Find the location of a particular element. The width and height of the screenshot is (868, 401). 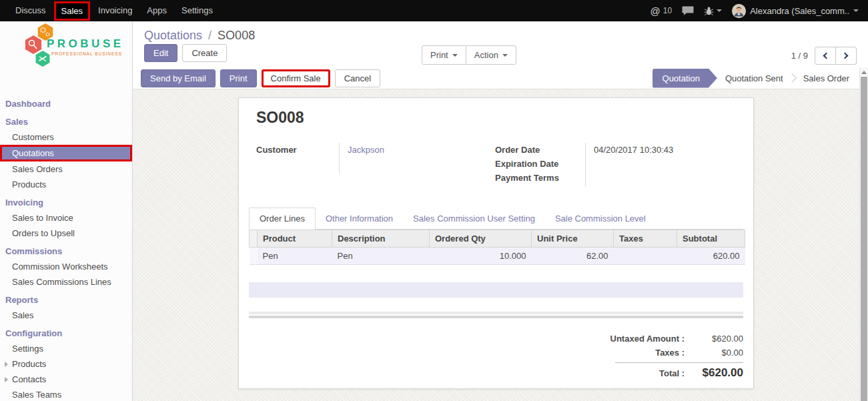

action-dropdown-label: Action is located at coordinates (486, 55).